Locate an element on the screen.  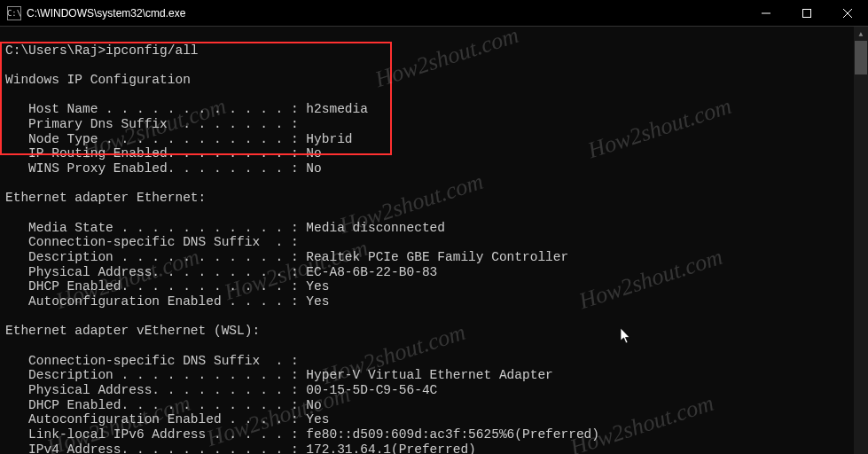
output-line: WINS Proxy Enabled. . . . . . . . : No is located at coordinates (163, 168).